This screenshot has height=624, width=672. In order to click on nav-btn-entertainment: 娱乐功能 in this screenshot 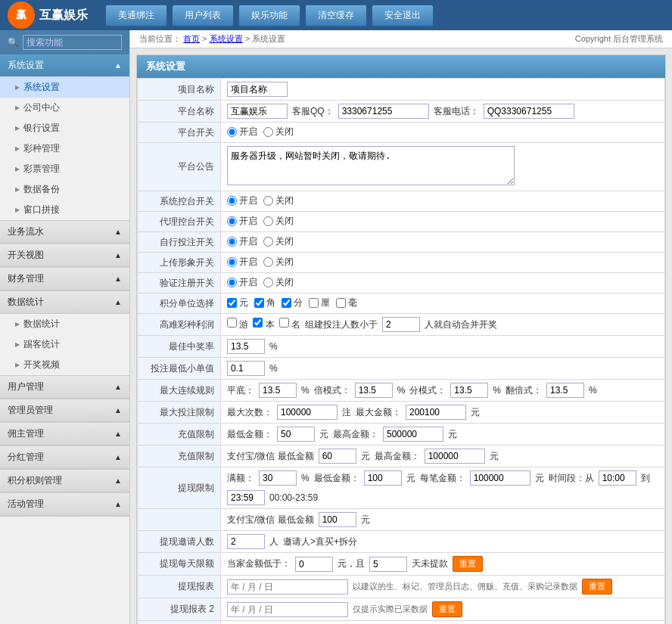, I will do `click(269, 15)`.